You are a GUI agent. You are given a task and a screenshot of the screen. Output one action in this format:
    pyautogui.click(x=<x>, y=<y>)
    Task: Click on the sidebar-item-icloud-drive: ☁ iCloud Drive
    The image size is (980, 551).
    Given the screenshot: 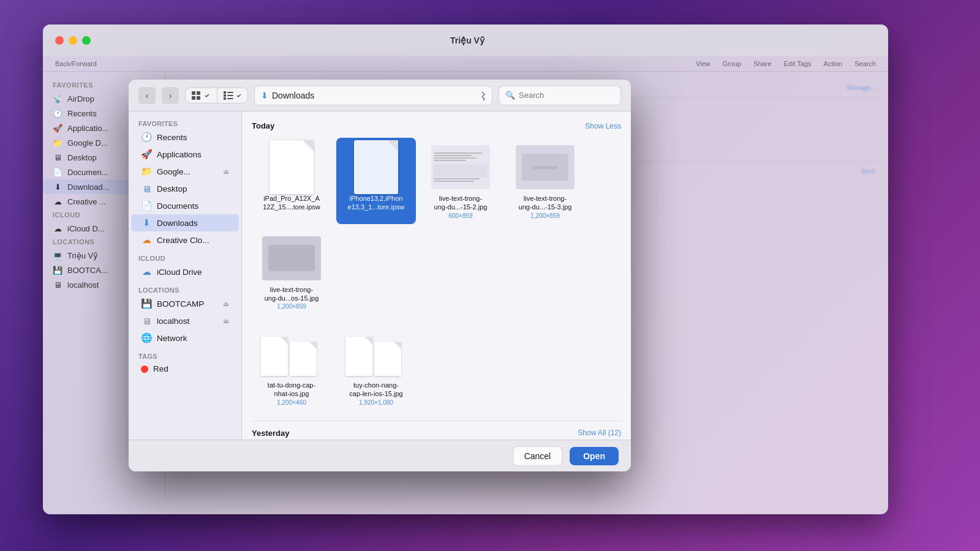 What is the action you would take?
    pyautogui.click(x=185, y=272)
    